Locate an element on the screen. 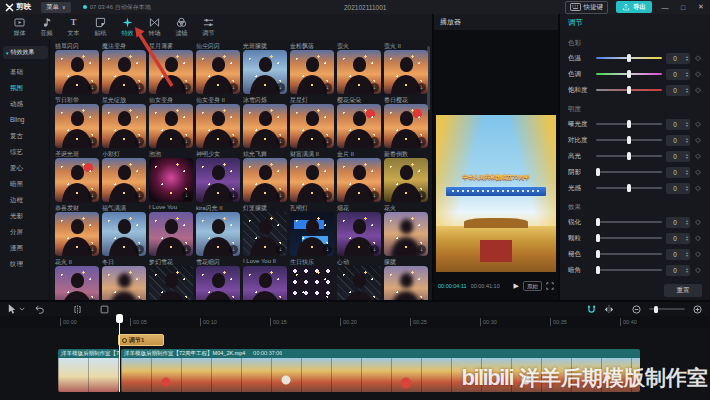 This screenshot has height=400, width=710. sidebar-item-dark: 暗黑 is located at coordinates (16, 184).